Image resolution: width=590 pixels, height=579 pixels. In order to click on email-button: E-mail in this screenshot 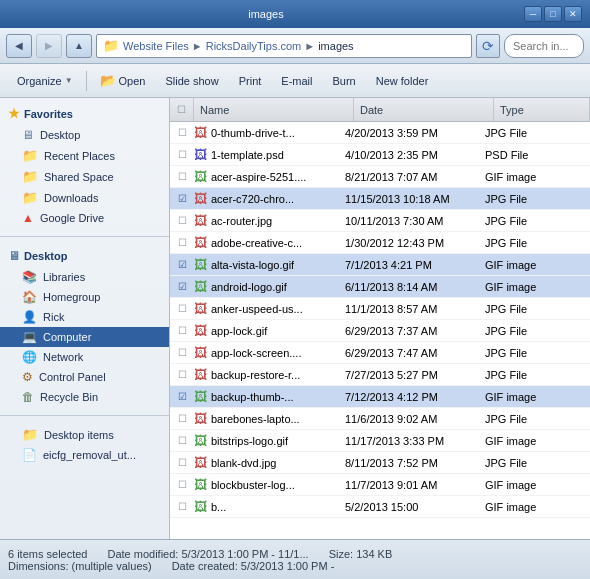, I will do `click(296, 81)`.